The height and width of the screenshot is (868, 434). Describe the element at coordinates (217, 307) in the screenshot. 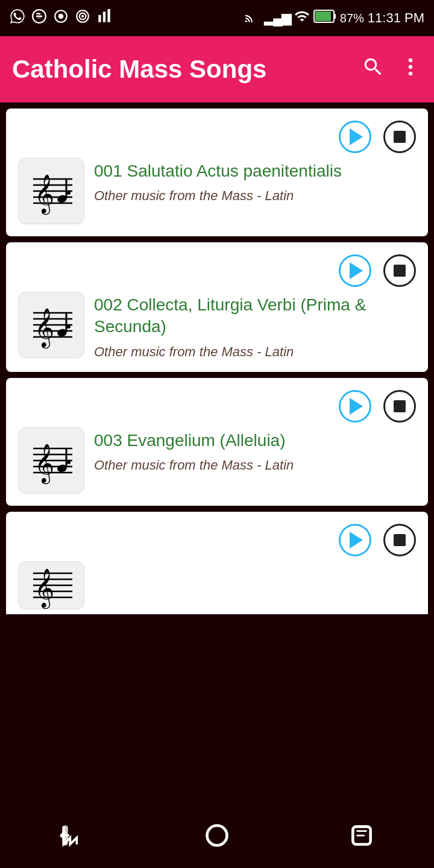

I see `song-card-2: 𝄞 002 Collecta, Liturgia Verbi (Prima & …` at that location.